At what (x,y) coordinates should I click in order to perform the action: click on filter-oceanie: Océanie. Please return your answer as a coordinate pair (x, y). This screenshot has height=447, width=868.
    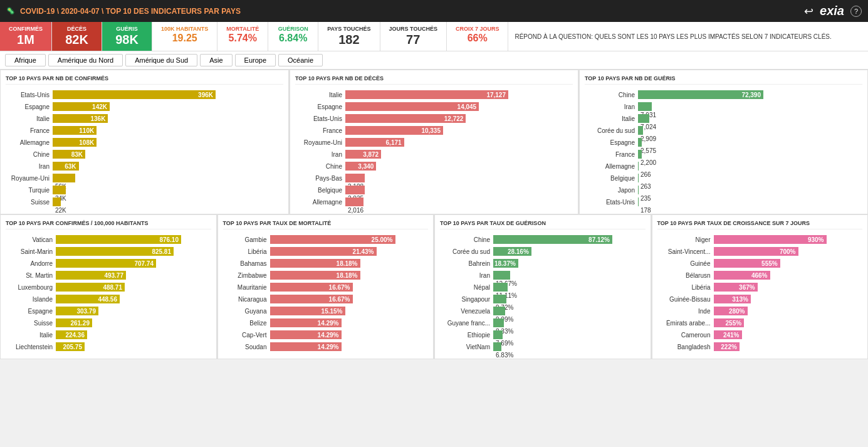
    Looking at the image, I should click on (301, 60).